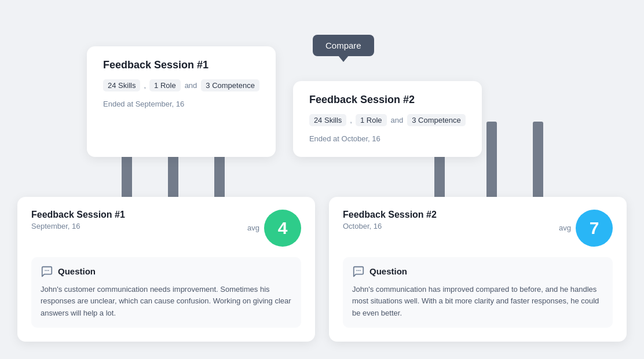  I want to click on panel-1-question-text: John's customer communication needs impr…, so click(166, 302).